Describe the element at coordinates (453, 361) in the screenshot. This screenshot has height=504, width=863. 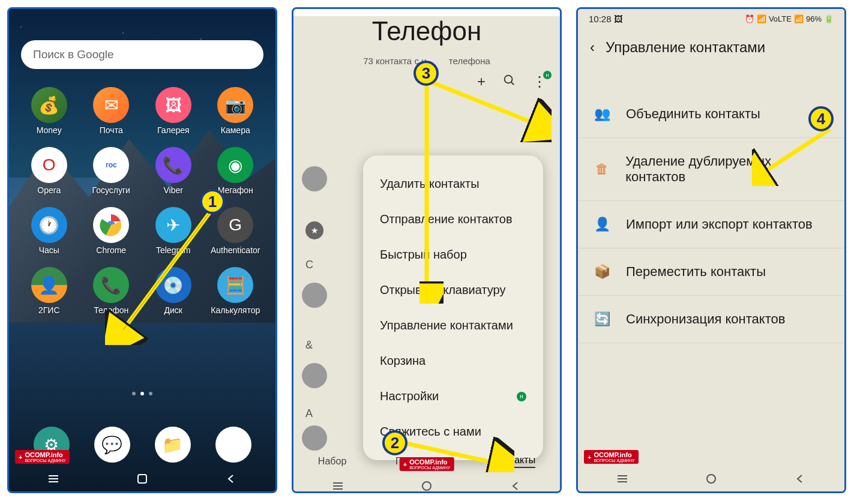
I see `menu-trash: Корзина` at that location.